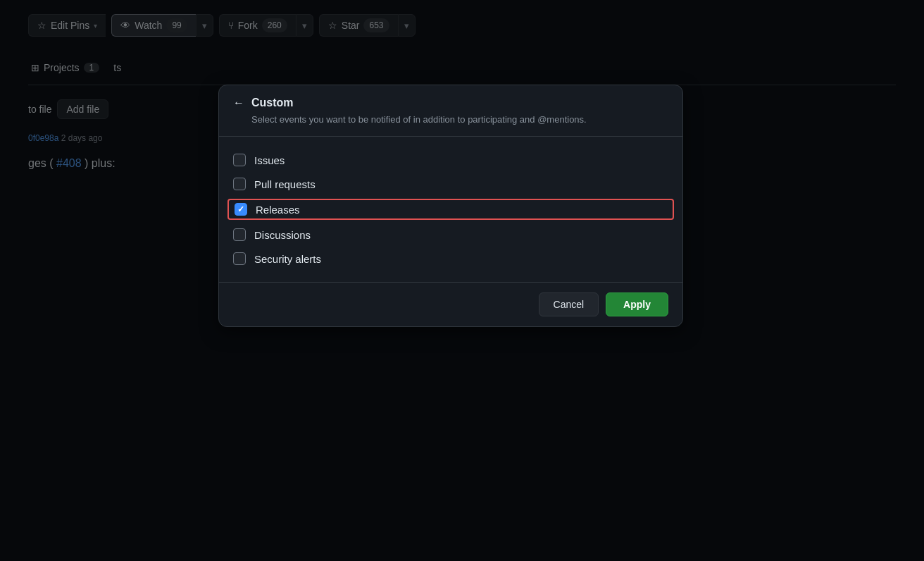  What do you see at coordinates (451, 120) in the screenshot?
I see `panel-subtitle: Select events you want to be notified of…` at bounding box center [451, 120].